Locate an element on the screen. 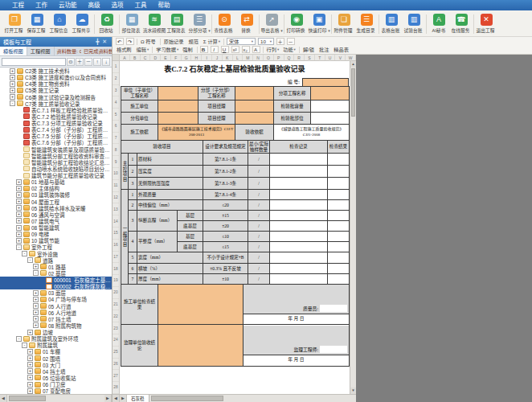 This screenshot has height=402, width=532. format-tool-button: 规范 is located at coordinates (193, 42).